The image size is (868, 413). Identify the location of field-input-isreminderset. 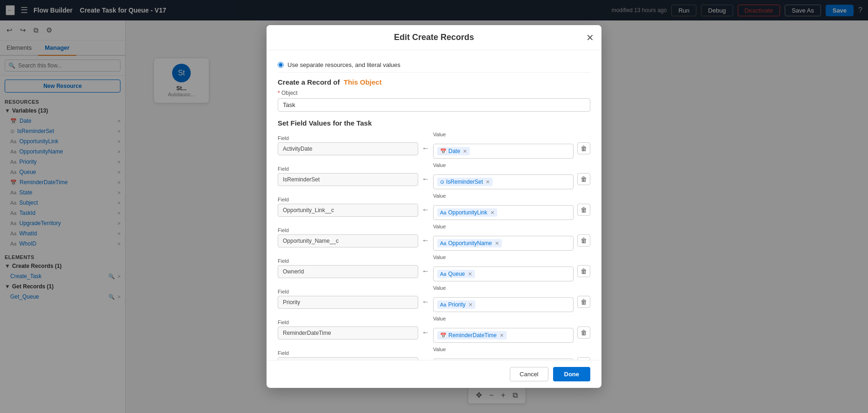
(348, 180).